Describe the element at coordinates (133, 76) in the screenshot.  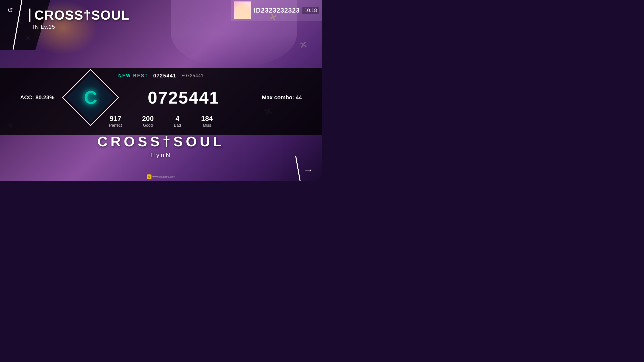
I see `new-best-label: NEW BEST` at that location.